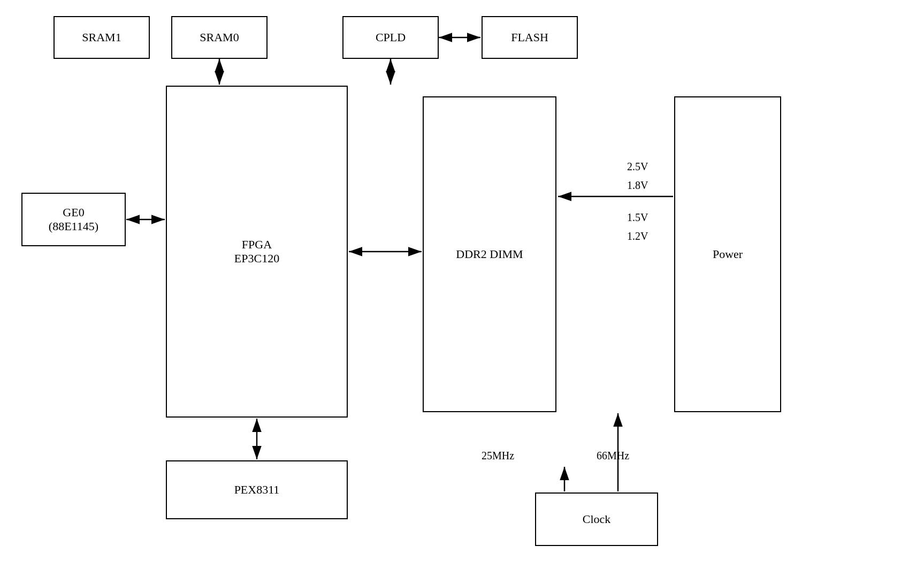 Image resolution: width=924 pixels, height=576 pixels. Describe the element at coordinates (391, 37) in the screenshot. I see `cpld-block: CPLD` at that location.